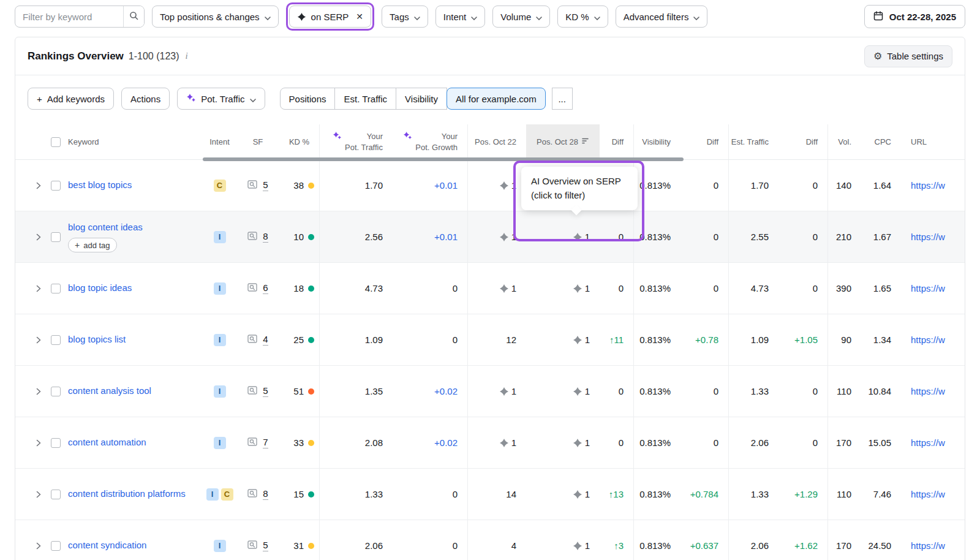 This screenshot has width=980, height=560. I want to click on keyword-link: content distribution platforms, so click(127, 494).